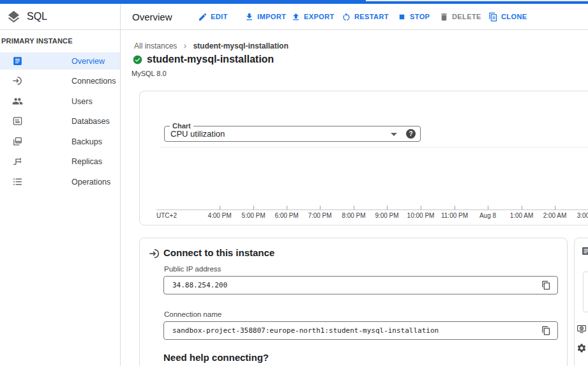  Describe the element at coordinates (387, 216) in the screenshot. I see `axis-tick-label: 9:00 PM` at that location.